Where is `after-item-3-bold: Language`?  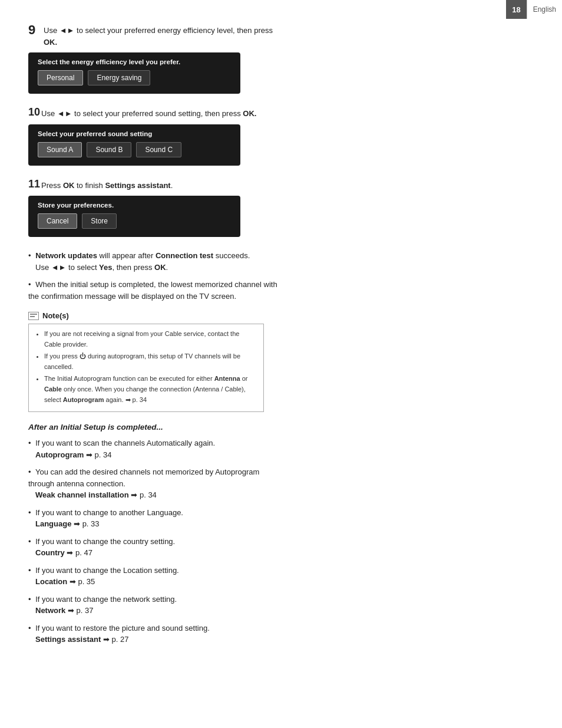
after-item-3-bold: Language is located at coordinates (53, 523).